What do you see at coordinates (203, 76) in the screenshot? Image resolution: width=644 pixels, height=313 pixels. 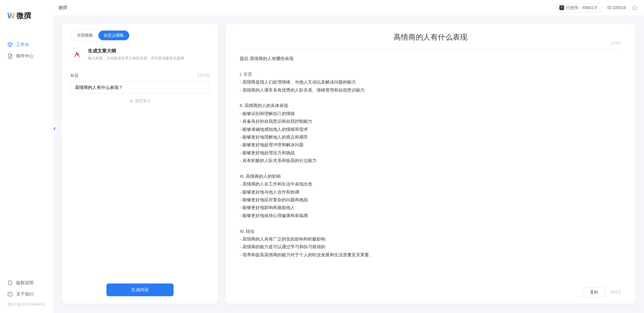 I see `title-char-counter: 11/100` at bounding box center [203, 76].